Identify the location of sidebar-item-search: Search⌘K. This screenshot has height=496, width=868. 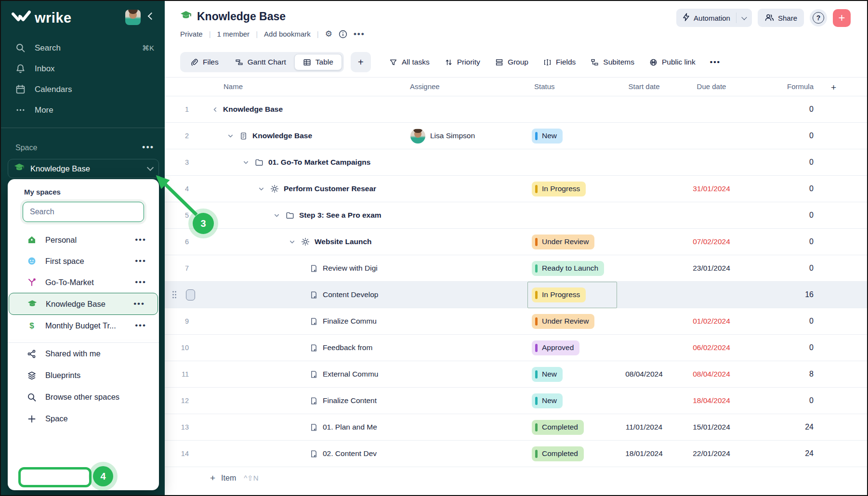
(83, 48).